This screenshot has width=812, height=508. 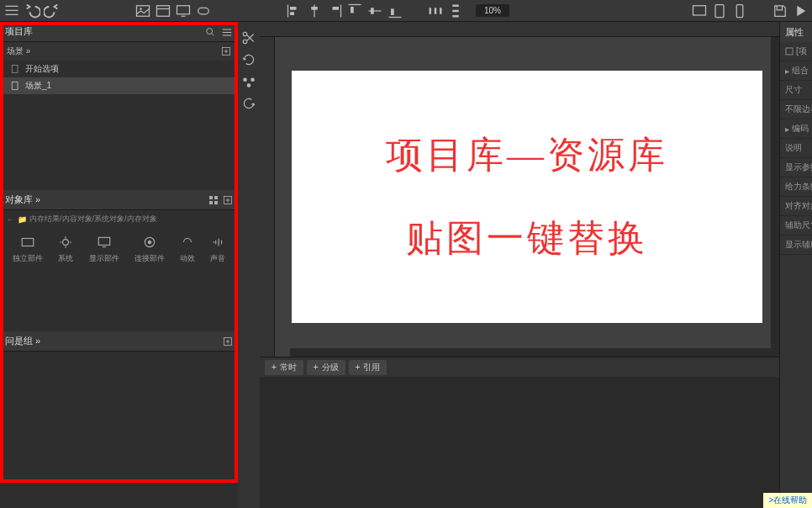 I want to click on reload-icon, so click(x=249, y=103).